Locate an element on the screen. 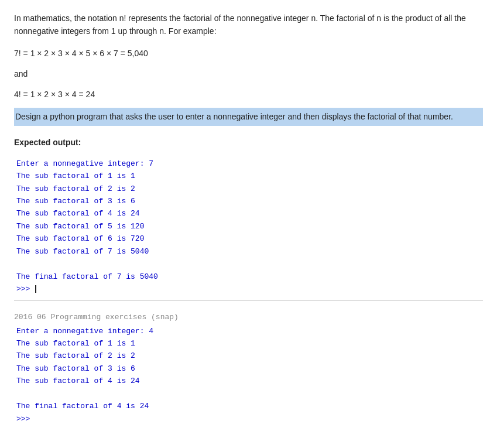 The height and width of the screenshot is (448, 497). output2-line-4: The sub factoral of 4 is 24 is located at coordinates (248, 381).